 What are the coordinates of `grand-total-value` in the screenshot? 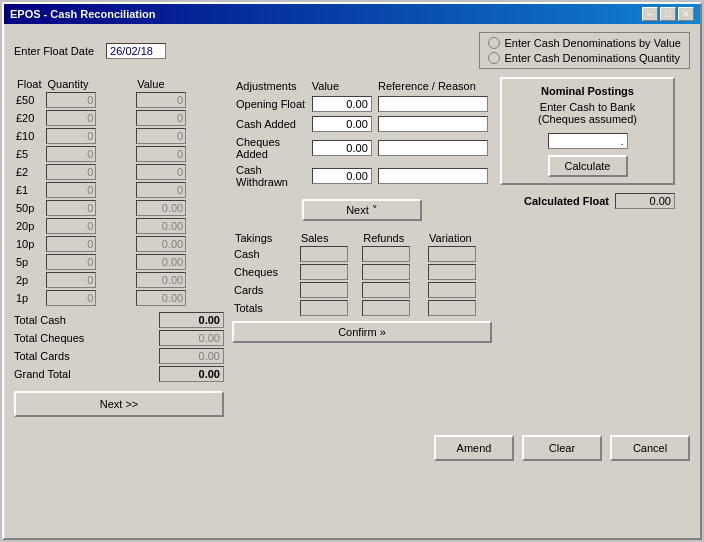 It's located at (192, 374).